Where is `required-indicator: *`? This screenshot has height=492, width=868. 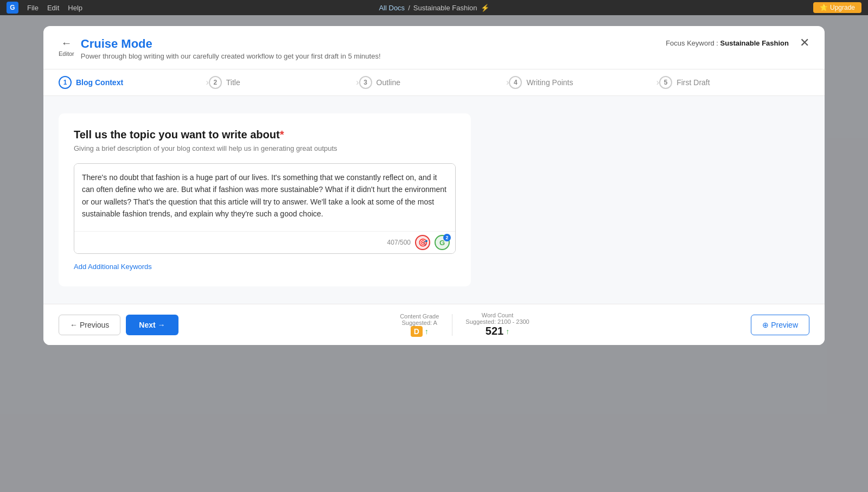
required-indicator: * is located at coordinates (282, 135).